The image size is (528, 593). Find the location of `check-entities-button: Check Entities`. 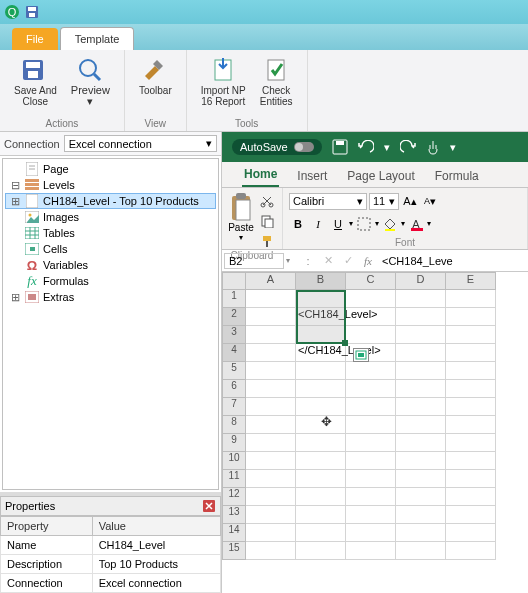

check-entities-button: Check Entities is located at coordinates (276, 82).